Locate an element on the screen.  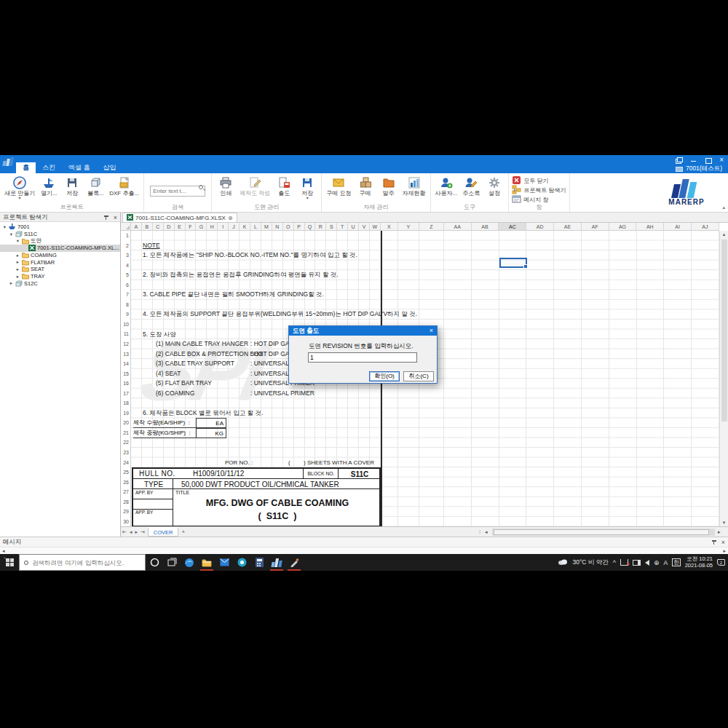
document-tab: 7001-S11C-COAMING-MFG.XLSX ⊗ is located at coordinates (180, 217).